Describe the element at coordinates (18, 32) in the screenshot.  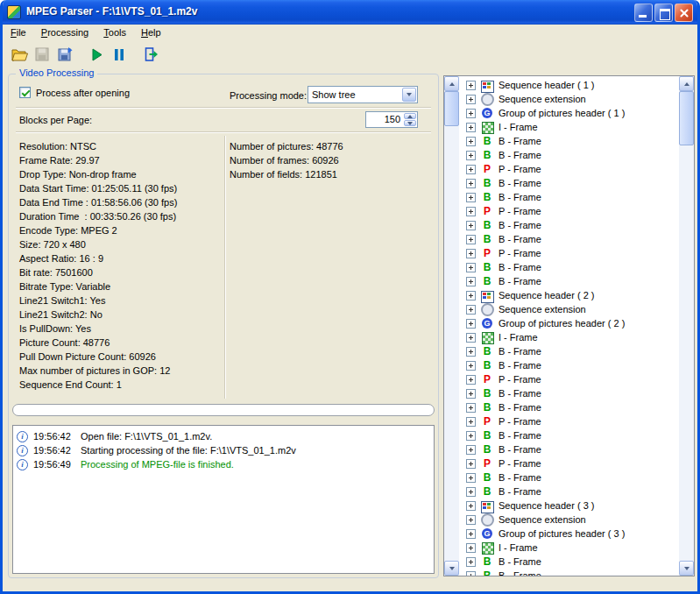
I see `menu-file: File` at that location.